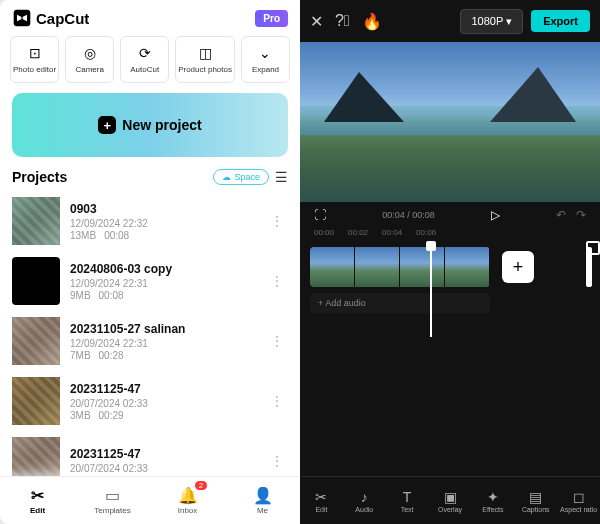 Image resolution: width=600 pixels, height=524 pixels. Describe the element at coordinates (163, 461) in the screenshot. I see `project-info: 20231125-47 20/07/2024 02:33` at that location.